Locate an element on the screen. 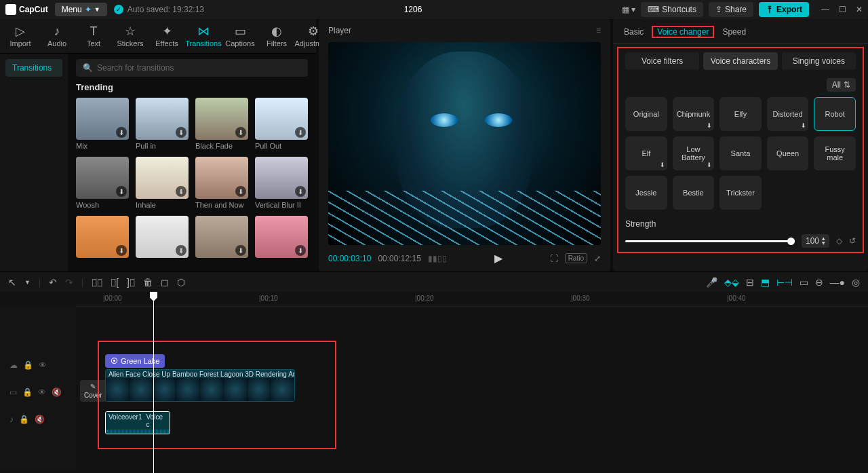 This screenshot has width=868, height=473. magnet-icon: ⬘⬙ is located at coordinates (732, 282).